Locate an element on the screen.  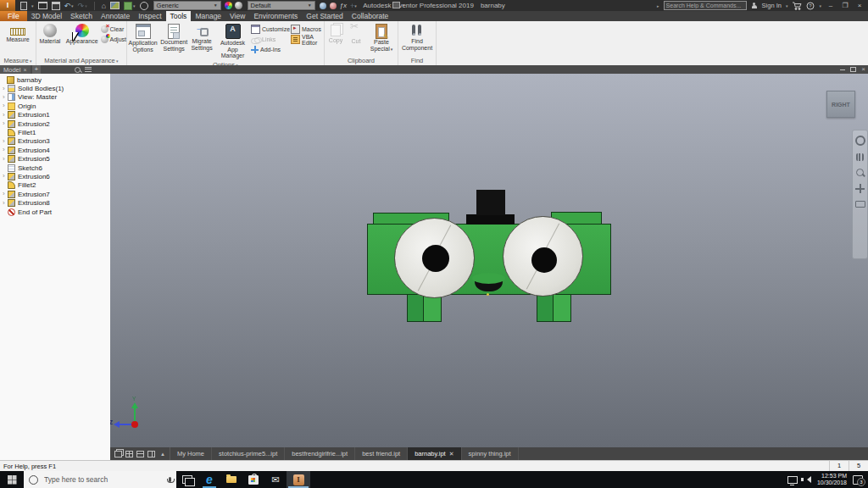
doc-restore-icon is located at coordinates (853, 69).